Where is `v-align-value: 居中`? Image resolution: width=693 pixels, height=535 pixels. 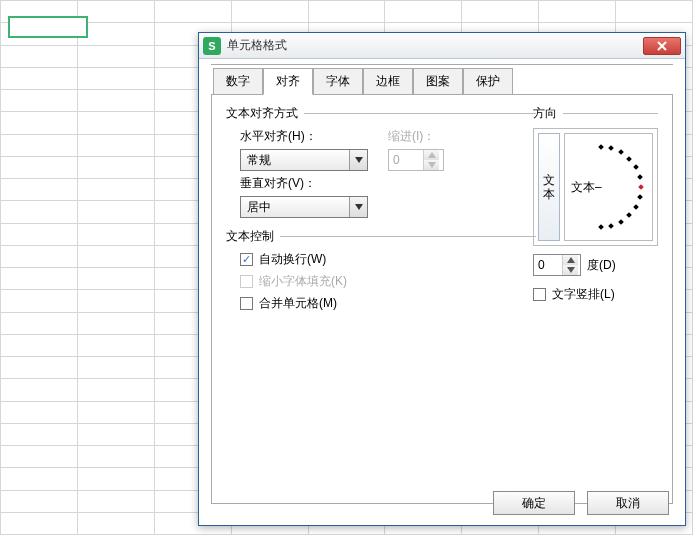
v-align-value: 居中 is located at coordinates (295, 208).